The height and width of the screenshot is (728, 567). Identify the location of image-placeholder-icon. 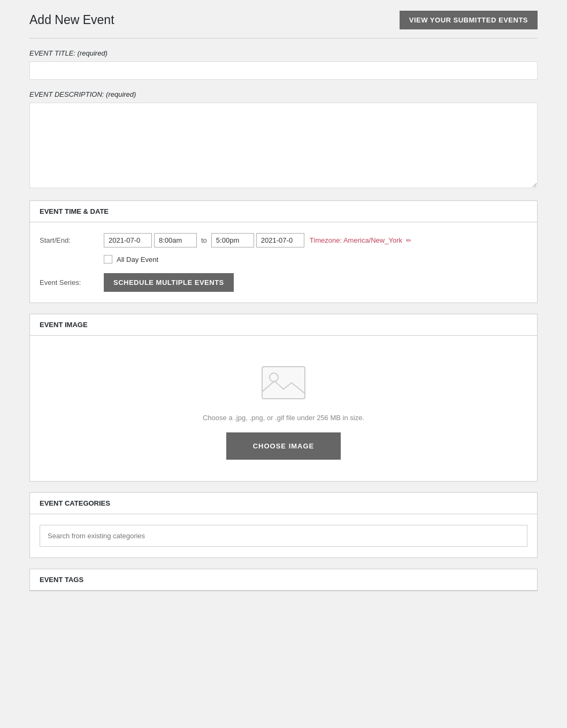
(284, 384).